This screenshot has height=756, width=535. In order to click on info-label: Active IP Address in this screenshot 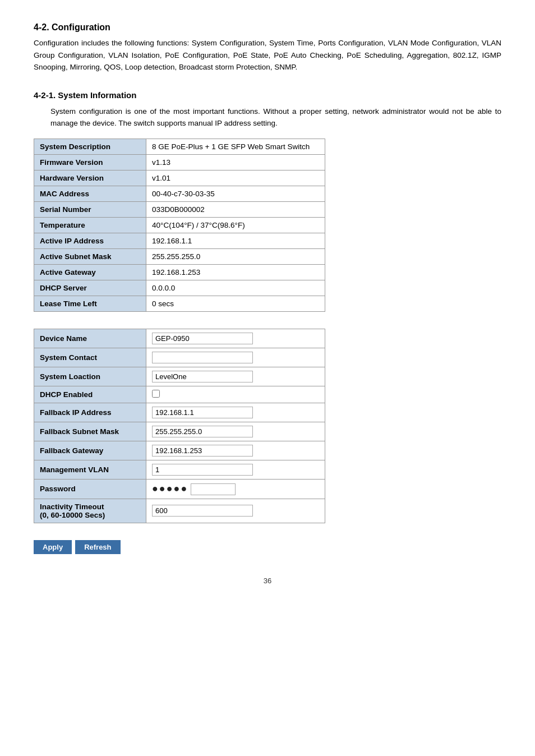, I will do `click(90, 241)`.